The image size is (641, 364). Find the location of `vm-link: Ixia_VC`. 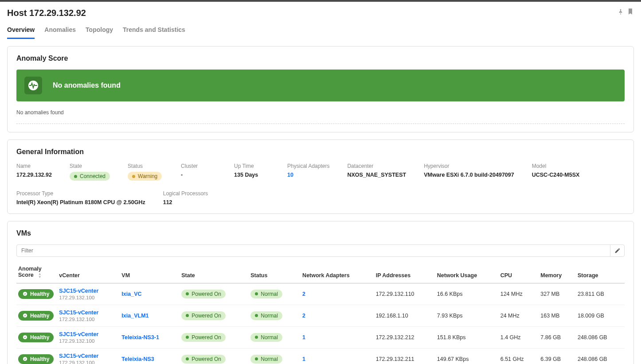

vm-link: Ixia_VC is located at coordinates (131, 294).